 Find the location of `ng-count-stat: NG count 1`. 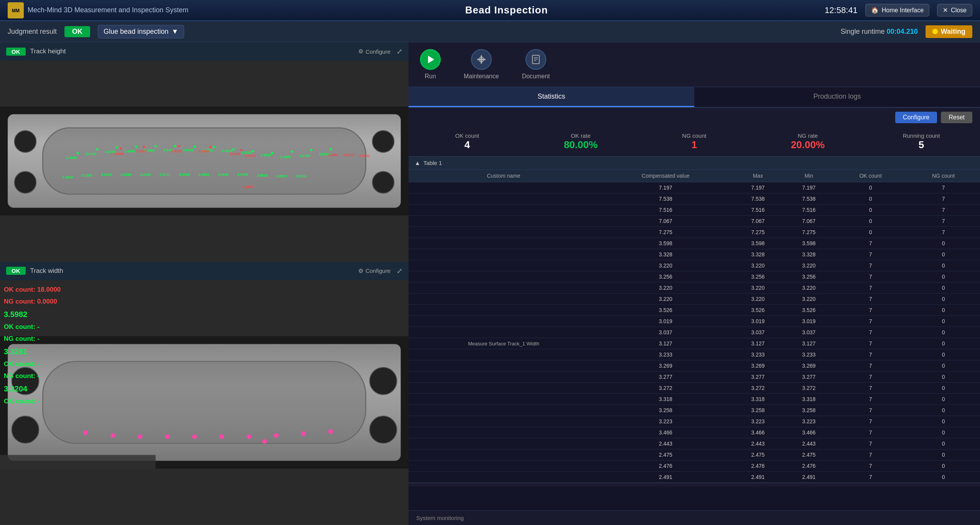

ng-count-stat: NG count 1 is located at coordinates (694, 142).